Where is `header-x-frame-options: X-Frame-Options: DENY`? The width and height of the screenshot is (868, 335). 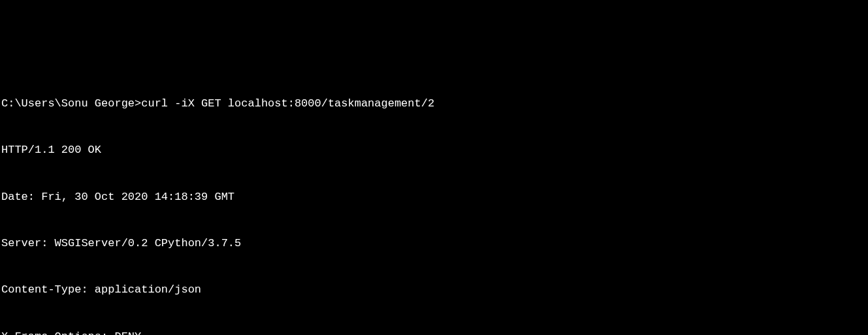 header-x-frame-options: X-Frame-Options: DENY is located at coordinates (434, 332).